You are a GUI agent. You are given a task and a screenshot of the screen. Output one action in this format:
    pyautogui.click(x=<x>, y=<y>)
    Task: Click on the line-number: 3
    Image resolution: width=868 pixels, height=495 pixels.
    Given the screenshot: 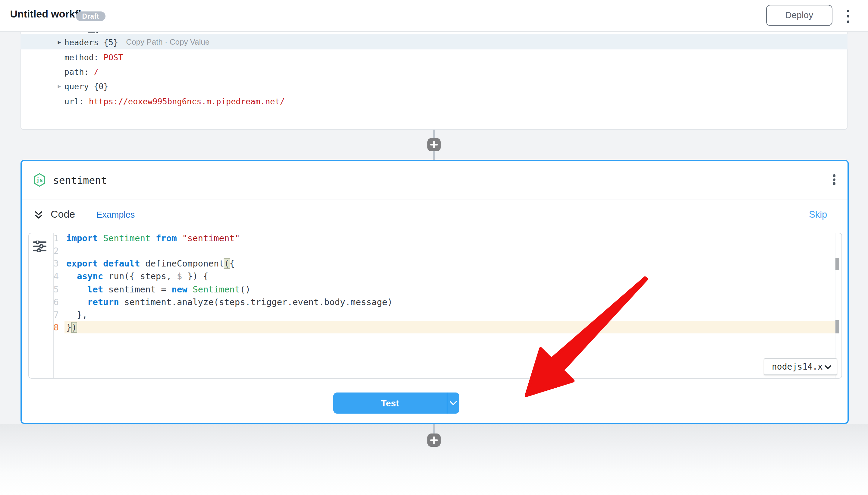 What is the action you would take?
    pyautogui.click(x=44, y=264)
    